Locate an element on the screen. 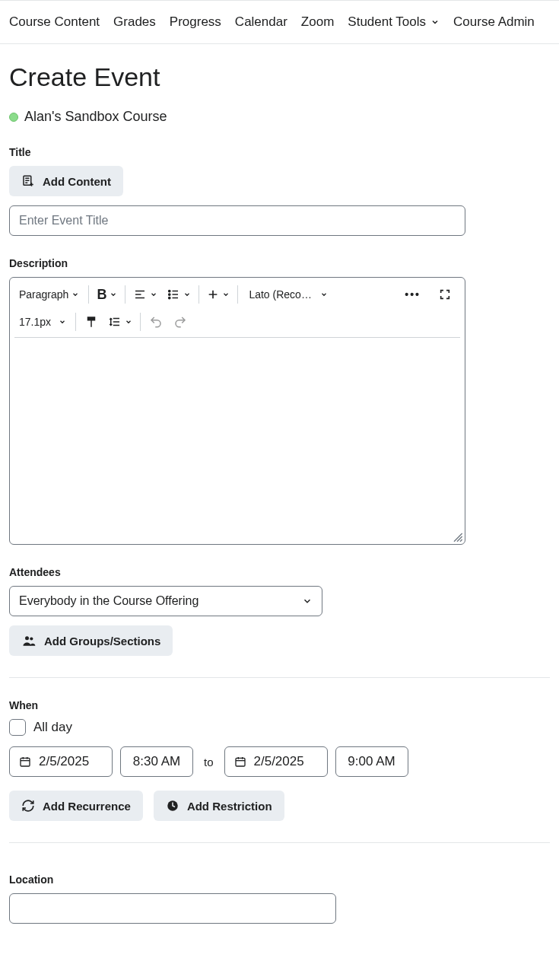 The image size is (559, 980). all-day-checkbox is located at coordinates (17, 727).